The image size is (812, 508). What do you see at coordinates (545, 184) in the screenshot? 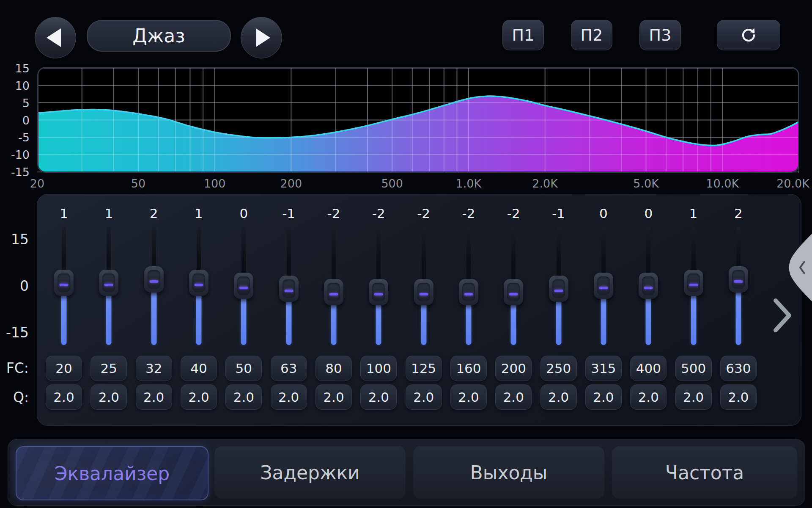
I see `x-axis-tick-label: 2.0K` at bounding box center [545, 184].